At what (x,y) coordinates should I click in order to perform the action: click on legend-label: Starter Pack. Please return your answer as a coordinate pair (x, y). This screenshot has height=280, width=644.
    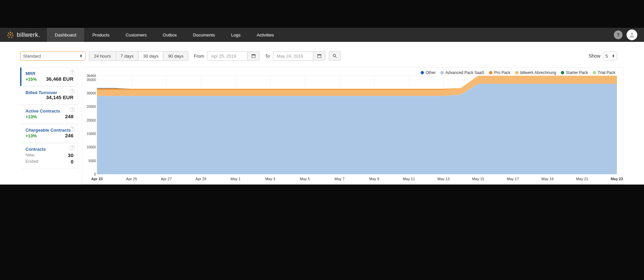
    Looking at the image, I should click on (577, 73).